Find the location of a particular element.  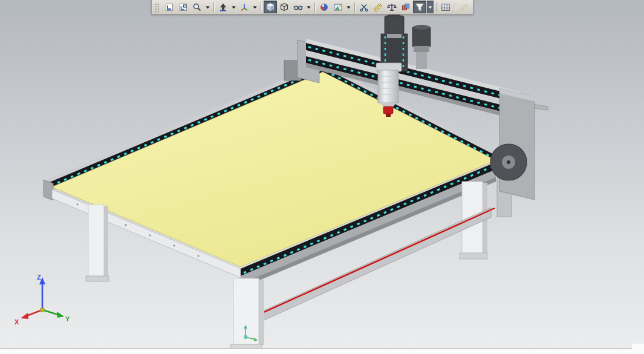

table-icon is located at coordinates (446, 7).